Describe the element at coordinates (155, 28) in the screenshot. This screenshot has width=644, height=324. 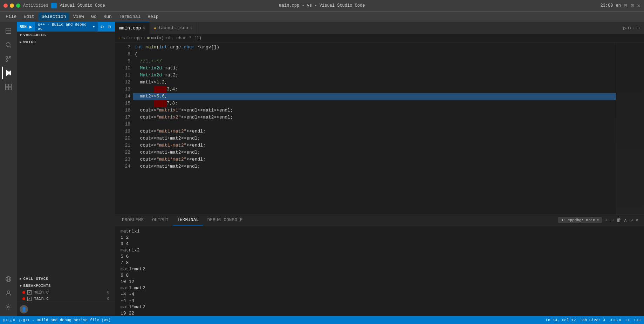
I see `tab-icon-json: ◆` at that location.